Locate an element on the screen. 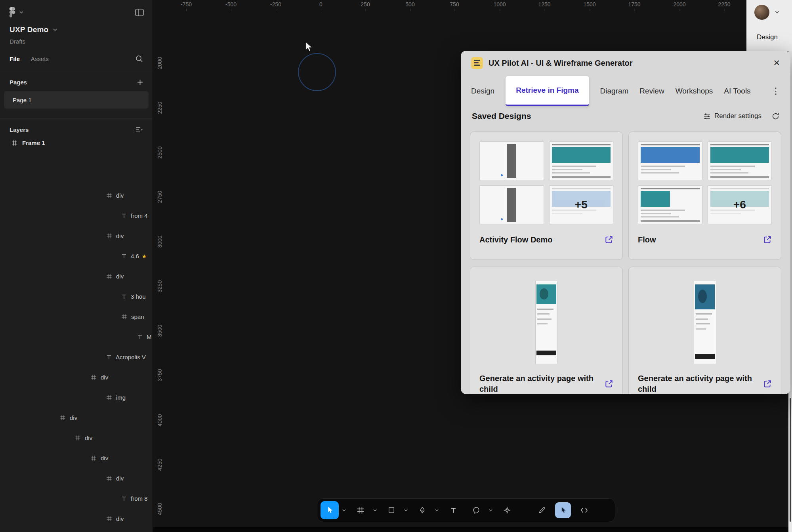  pen-tool-chevron-icon is located at coordinates (437, 510).